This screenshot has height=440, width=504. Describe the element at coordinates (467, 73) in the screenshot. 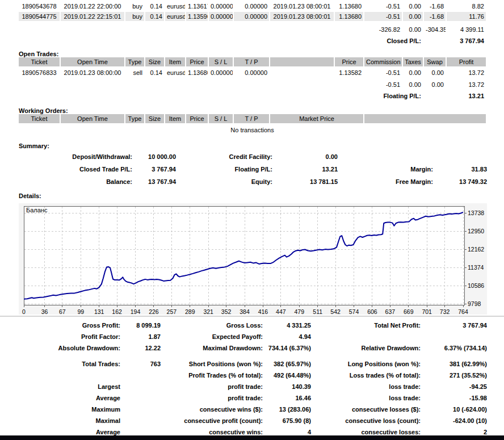

I see `table-cell: 13.72` at that location.